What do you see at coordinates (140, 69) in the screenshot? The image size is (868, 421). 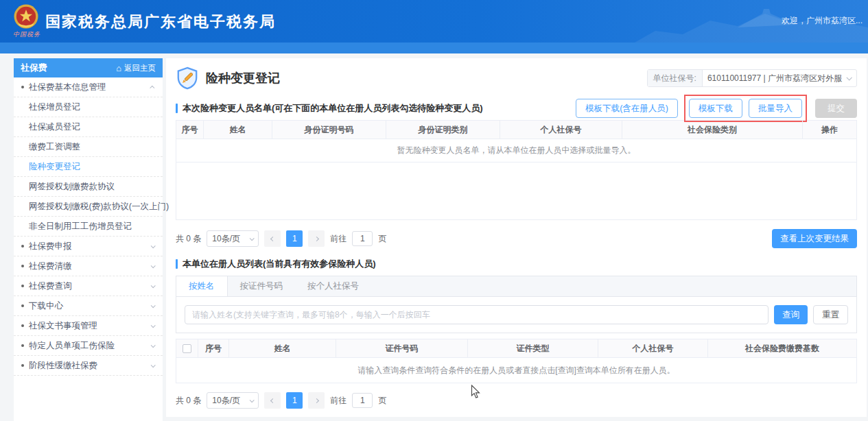 I see `return-home-label: 返回主页` at bounding box center [140, 69].